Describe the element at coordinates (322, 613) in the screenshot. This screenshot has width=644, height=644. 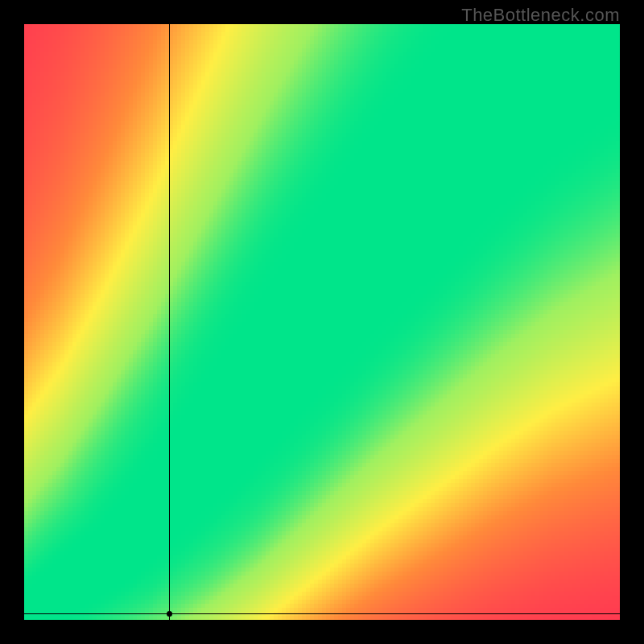
I see `crosshair-horizontal` at that location.